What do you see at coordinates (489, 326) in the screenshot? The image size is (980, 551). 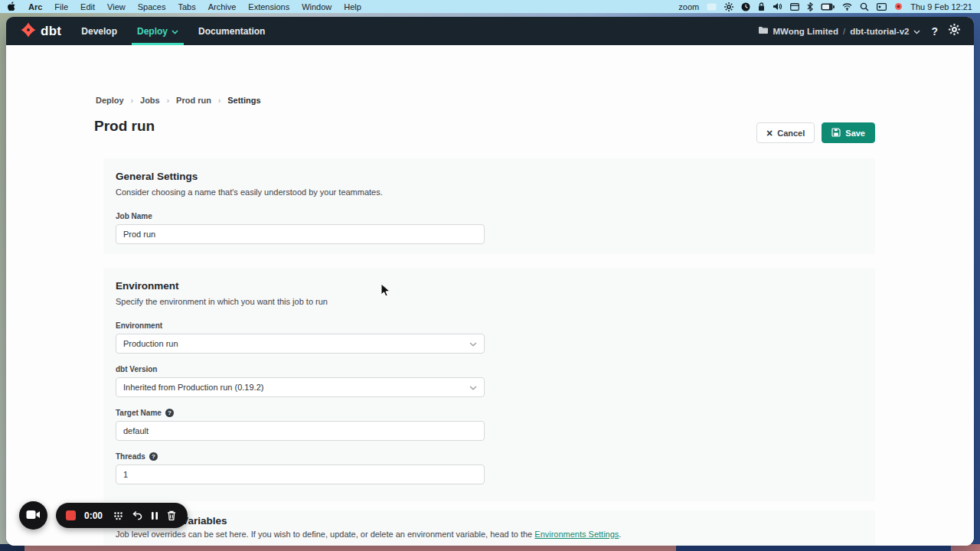 I see `environment-select-label: Environment` at bounding box center [489, 326].